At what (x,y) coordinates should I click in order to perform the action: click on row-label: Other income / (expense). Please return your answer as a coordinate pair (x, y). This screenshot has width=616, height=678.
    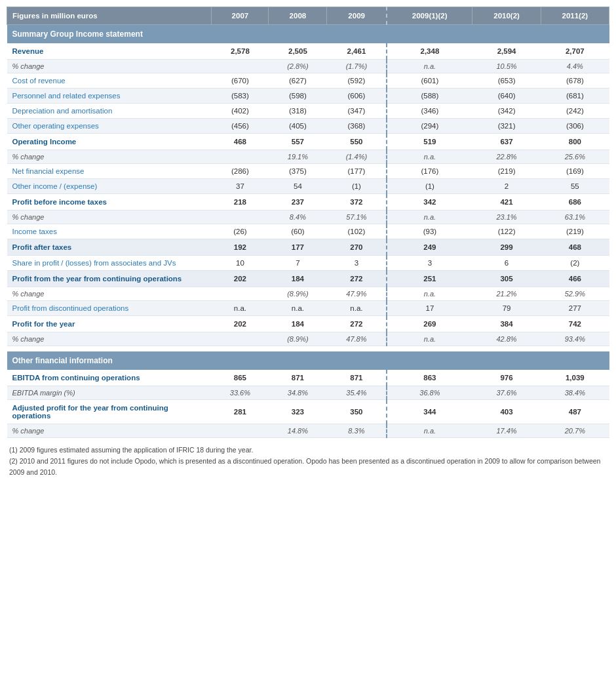
    Looking at the image, I should click on (109, 186).